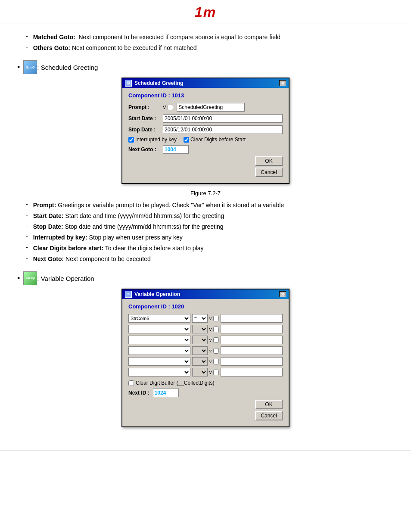 The image size is (411, 532). Describe the element at coordinates (159, 83) in the screenshot. I see `dialog-title-text: Scheduled Greeting` at that location.